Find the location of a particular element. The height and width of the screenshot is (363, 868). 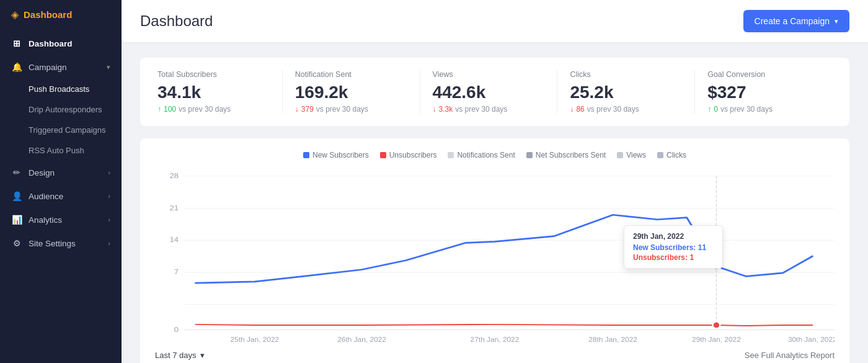

analytics-icon: 📊 is located at coordinates (17, 220).